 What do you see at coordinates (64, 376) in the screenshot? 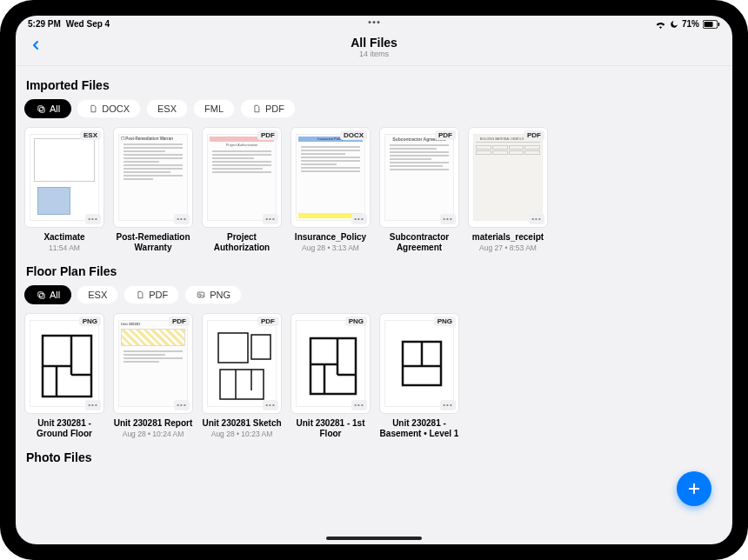
I see `file-card: PNG ••• Unit 230281 - Ground Floor` at bounding box center [64, 376].